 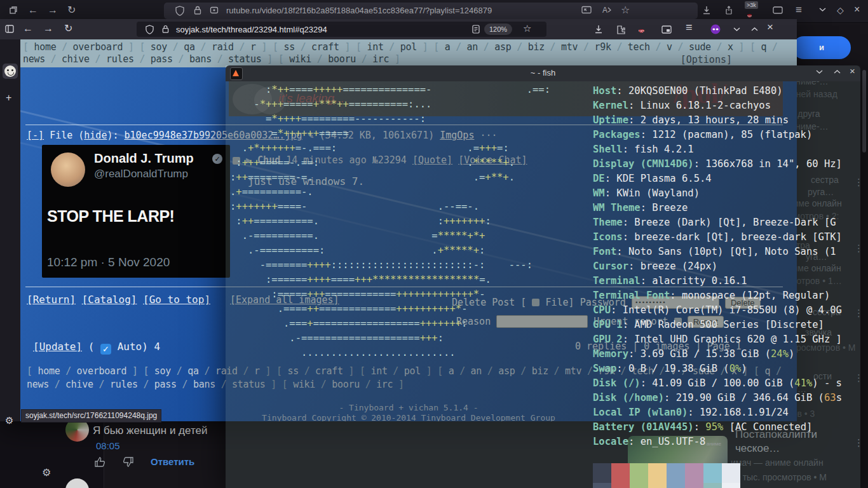 What do you see at coordinates (10, 71) in the screenshot?
I see `tab-soyjak` at bounding box center [10, 71].